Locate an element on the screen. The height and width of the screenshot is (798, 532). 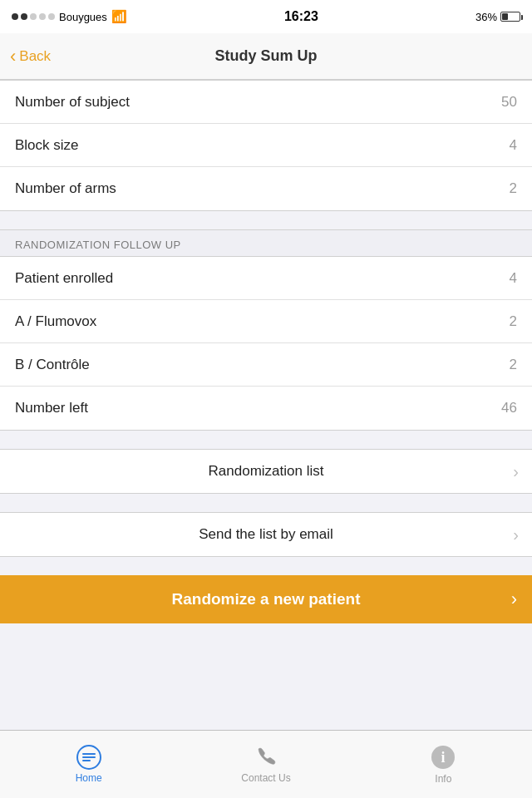
carrier-label: Bouygues is located at coordinates (83, 17).